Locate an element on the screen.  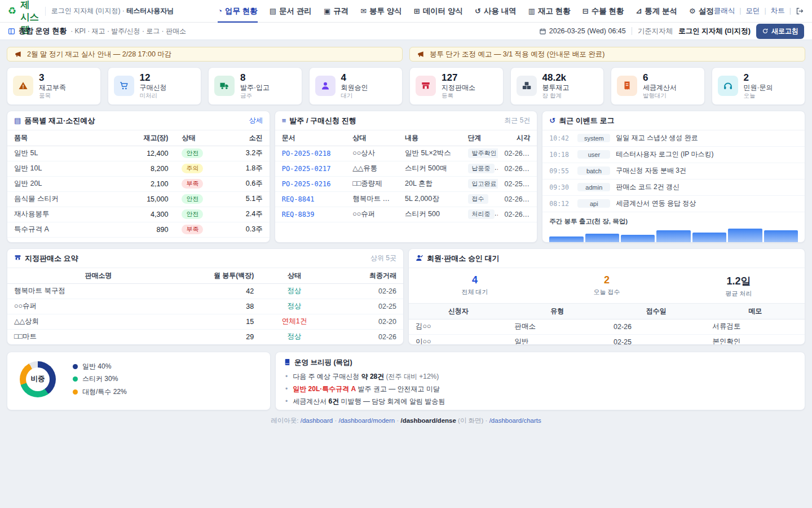
footer-link: /dashboard is located at coordinates (317, 421).